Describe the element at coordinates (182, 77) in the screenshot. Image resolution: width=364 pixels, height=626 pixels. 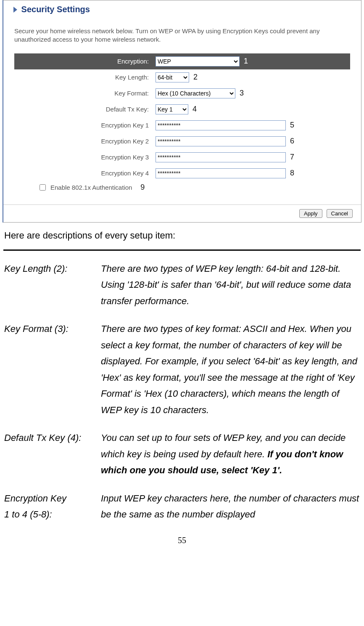
I see `row-key-length: Key Length: 64-bit 2` at that location.